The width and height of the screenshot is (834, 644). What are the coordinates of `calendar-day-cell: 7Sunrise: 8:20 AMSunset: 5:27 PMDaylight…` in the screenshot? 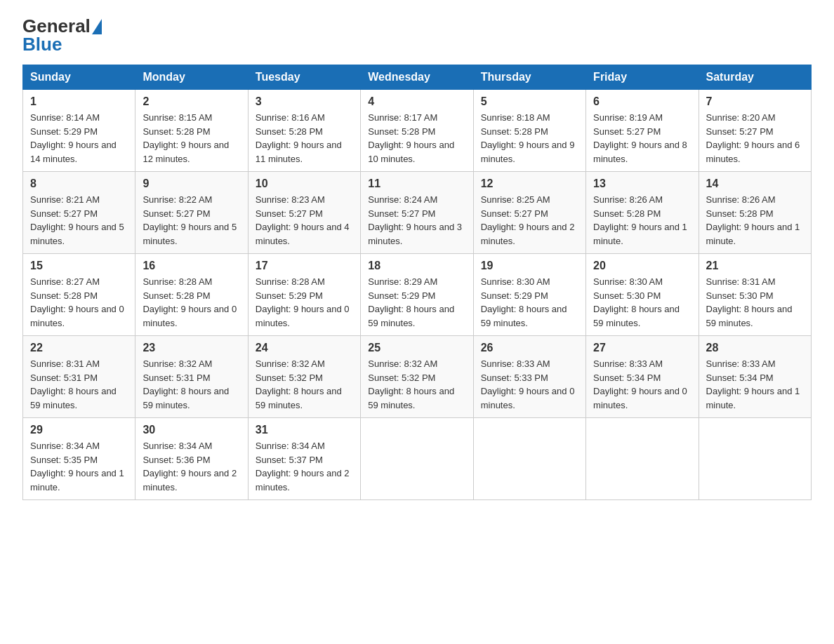 It's located at (755, 130).